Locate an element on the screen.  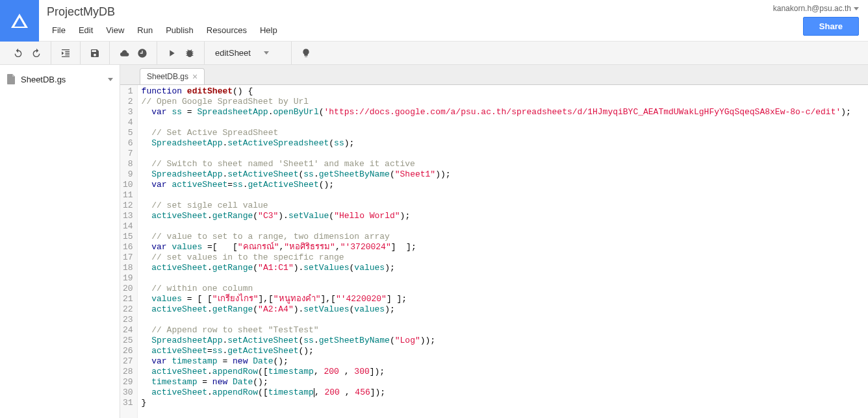
share-button: Share is located at coordinates (831, 26).